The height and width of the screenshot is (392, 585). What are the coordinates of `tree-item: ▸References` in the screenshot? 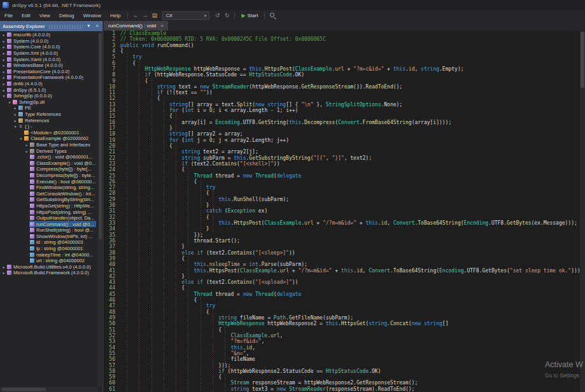 It's located at (49, 120).